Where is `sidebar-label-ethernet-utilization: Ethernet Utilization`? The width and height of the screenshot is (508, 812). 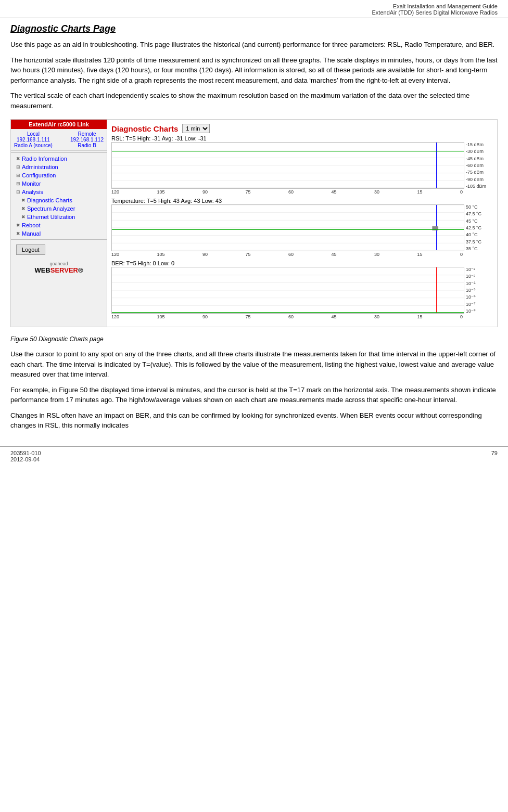 sidebar-label-ethernet-utilization: Ethernet Utilization is located at coordinates (51, 217).